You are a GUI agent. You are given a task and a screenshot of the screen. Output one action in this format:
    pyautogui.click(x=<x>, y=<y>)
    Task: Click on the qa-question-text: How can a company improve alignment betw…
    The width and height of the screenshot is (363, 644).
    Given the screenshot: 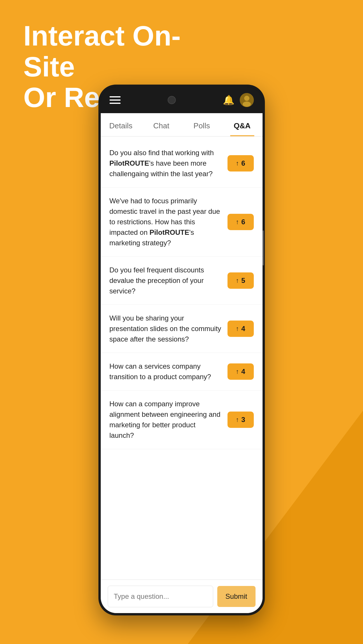 What is the action you would take?
    pyautogui.click(x=166, y=420)
    